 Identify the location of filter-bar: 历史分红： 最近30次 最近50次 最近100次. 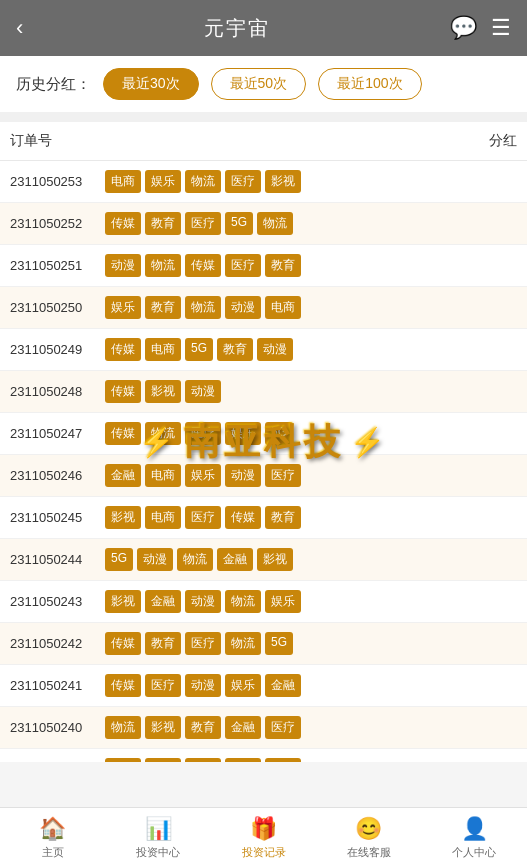
(264, 84).